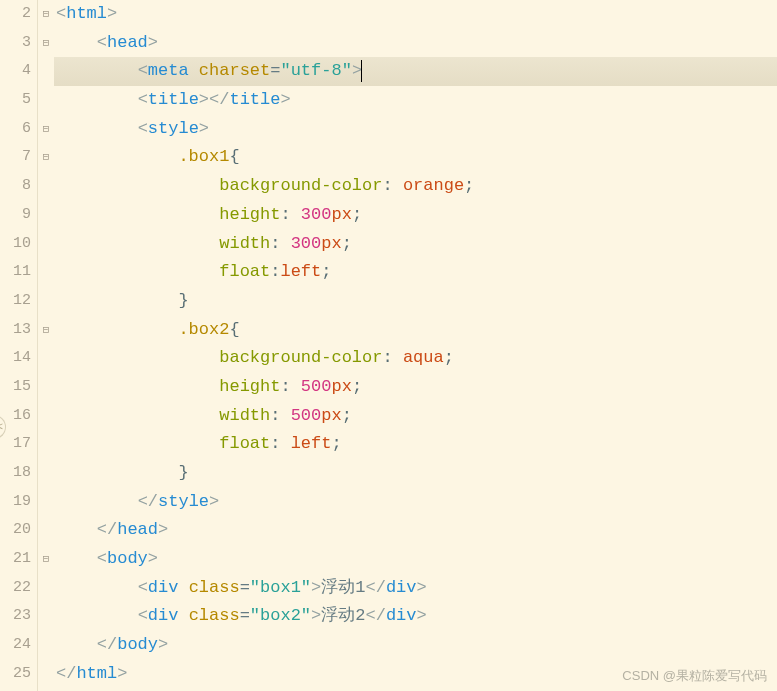 Image resolution: width=777 pixels, height=691 pixels. What do you see at coordinates (416, 44) in the screenshot?
I see `code-line: <head>` at bounding box center [416, 44].